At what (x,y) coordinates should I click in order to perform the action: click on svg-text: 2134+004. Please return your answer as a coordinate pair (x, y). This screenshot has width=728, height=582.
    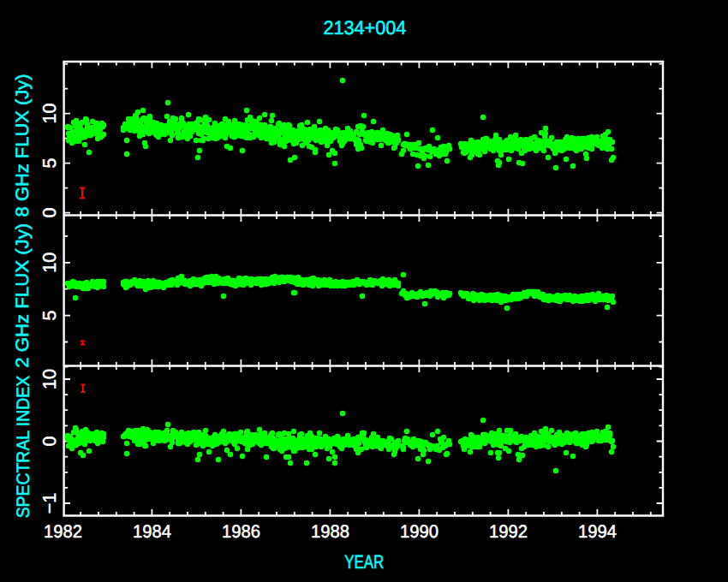
    Looking at the image, I should click on (365, 27).